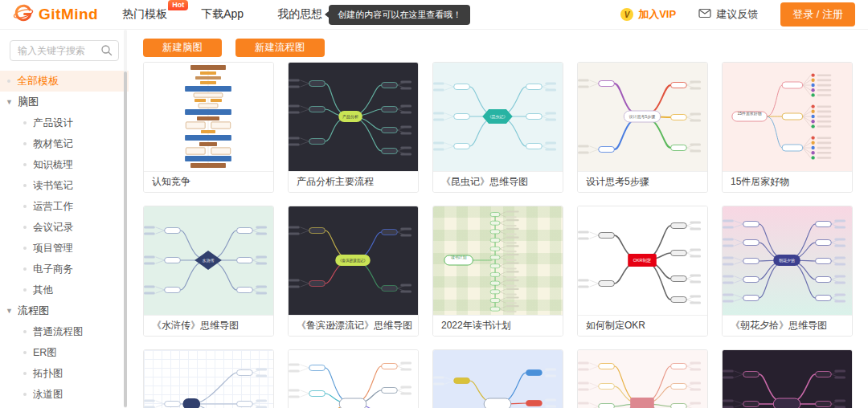 Image resolution: width=868 pixels, height=408 pixels. Describe the element at coordinates (209, 271) in the screenshot. I see `template-card: 水浒传《水浒传》思维导图` at that location.